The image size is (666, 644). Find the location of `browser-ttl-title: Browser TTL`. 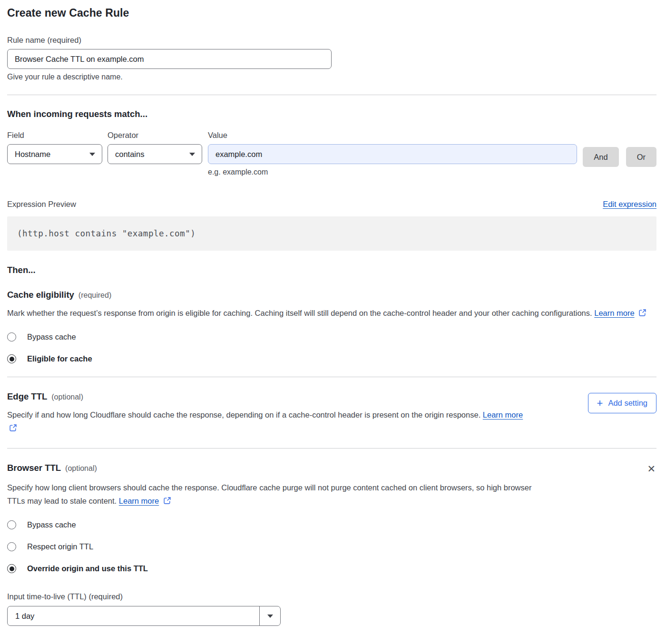

browser-ttl-title: Browser TTL is located at coordinates (34, 468).